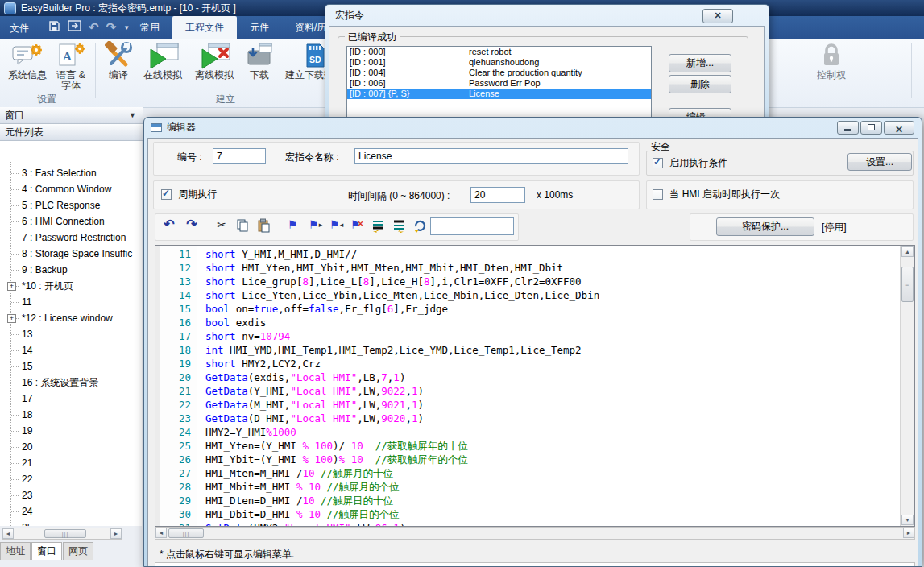  Describe the element at coordinates (657, 163) in the screenshot. I see `exec-condition-checkbox` at that location.